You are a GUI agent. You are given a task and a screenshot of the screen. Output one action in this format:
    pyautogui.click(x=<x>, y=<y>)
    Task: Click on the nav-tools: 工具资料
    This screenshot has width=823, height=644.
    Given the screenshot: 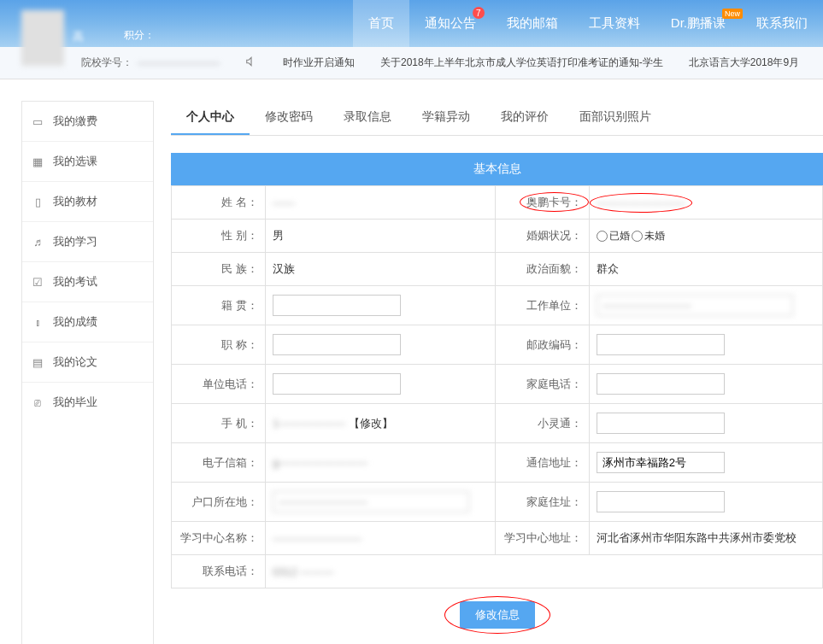 What is the action you would take?
    pyautogui.click(x=614, y=24)
    